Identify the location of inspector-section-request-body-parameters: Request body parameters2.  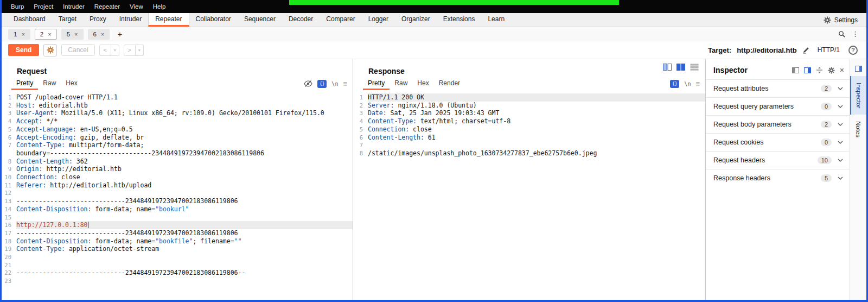
(778, 124).